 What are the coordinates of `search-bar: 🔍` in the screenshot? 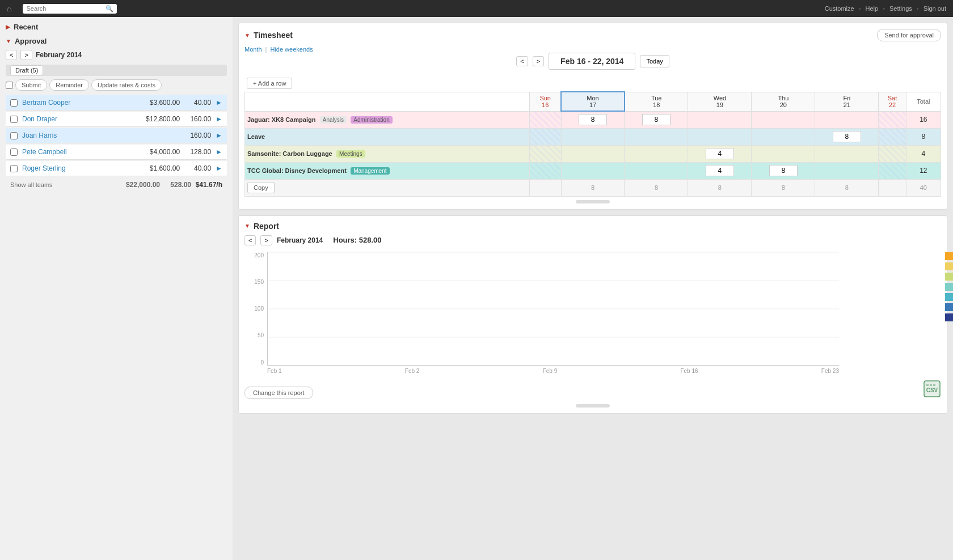 It's located at (70, 9).